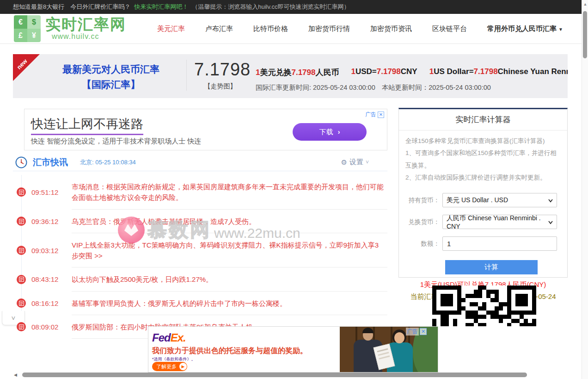 The height and width of the screenshot is (379, 588). I want to click on rate-title-line1: 最新美元对人民币汇率, so click(111, 69).